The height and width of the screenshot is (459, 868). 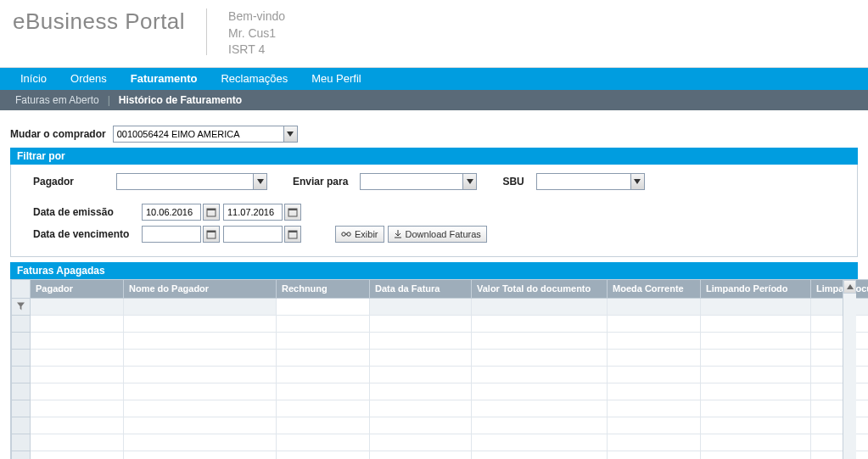 I want to click on filter-icon, so click(x=20, y=306).